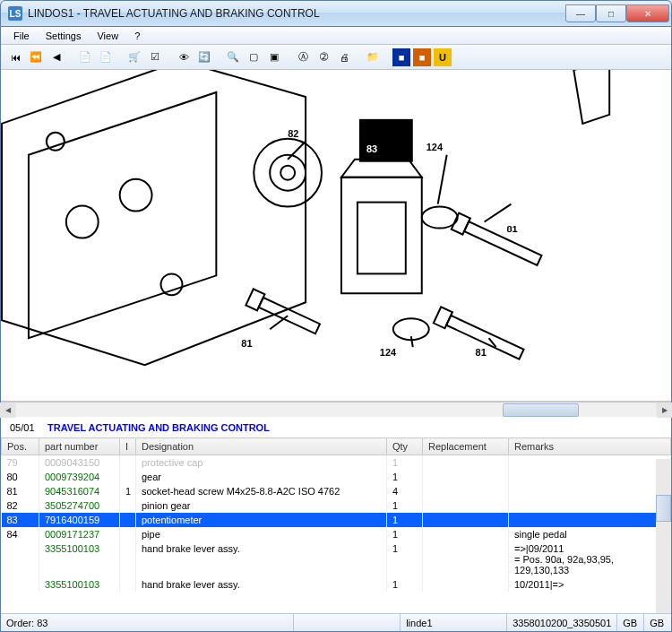  Describe the element at coordinates (108, 36) in the screenshot. I see `menu-view: View` at that location.